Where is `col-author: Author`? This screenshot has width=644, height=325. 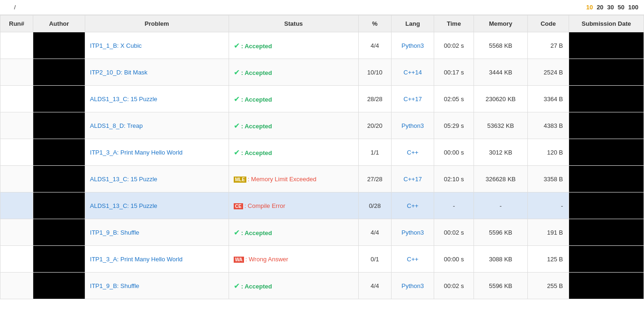 col-author: Author is located at coordinates (59, 24).